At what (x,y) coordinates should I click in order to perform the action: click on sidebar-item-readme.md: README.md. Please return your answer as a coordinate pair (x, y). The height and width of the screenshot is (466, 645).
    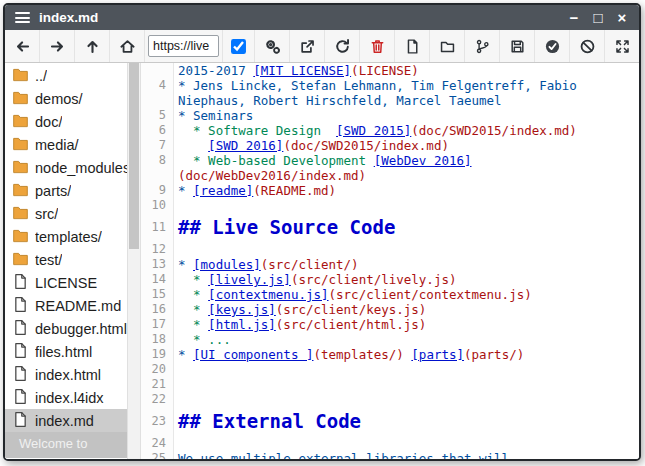
    Looking at the image, I should click on (66, 306).